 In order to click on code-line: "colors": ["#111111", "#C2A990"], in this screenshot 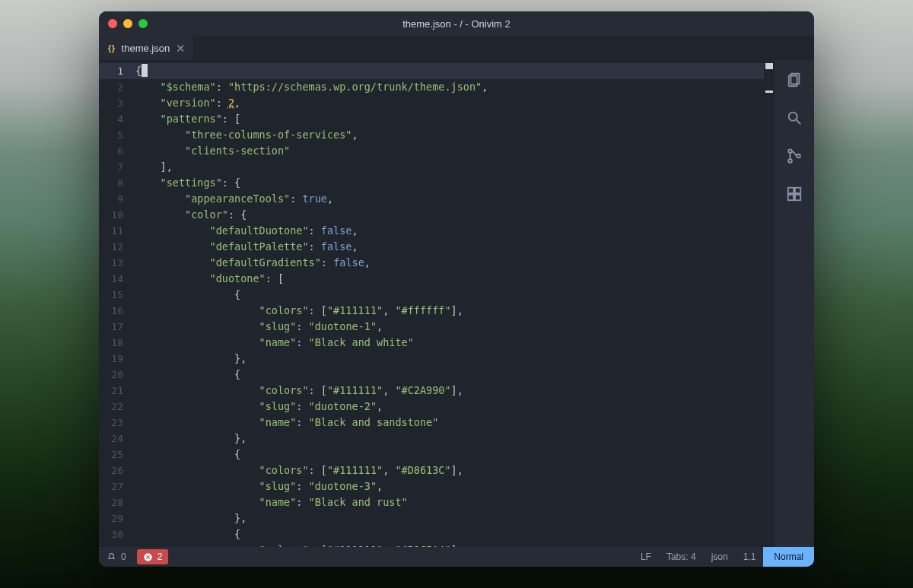, I will do `click(447, 391)`.